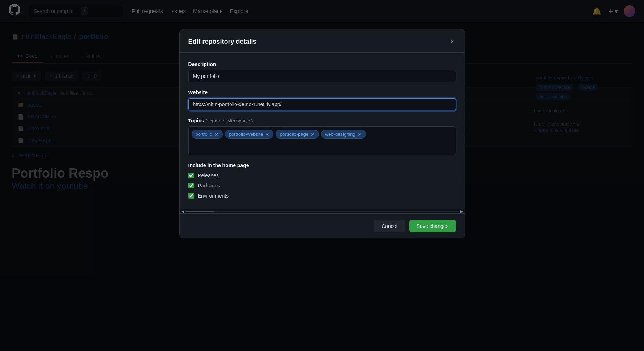  What do you see at coordinates (217, 134) in the screenshot?
I see `topic-remove-portfolio: ✕` at bounding box center [217, 134].